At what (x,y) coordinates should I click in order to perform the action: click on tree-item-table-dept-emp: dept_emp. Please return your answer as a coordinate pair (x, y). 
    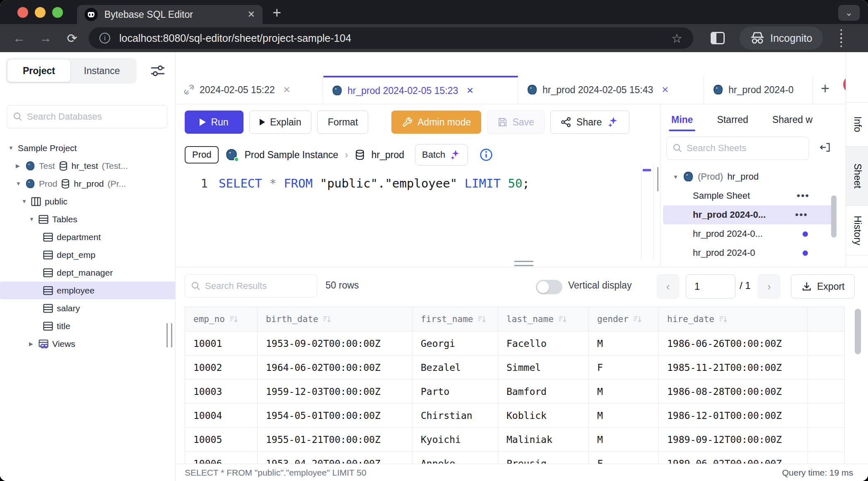
    Looking at the image, I should click on (88, 255).